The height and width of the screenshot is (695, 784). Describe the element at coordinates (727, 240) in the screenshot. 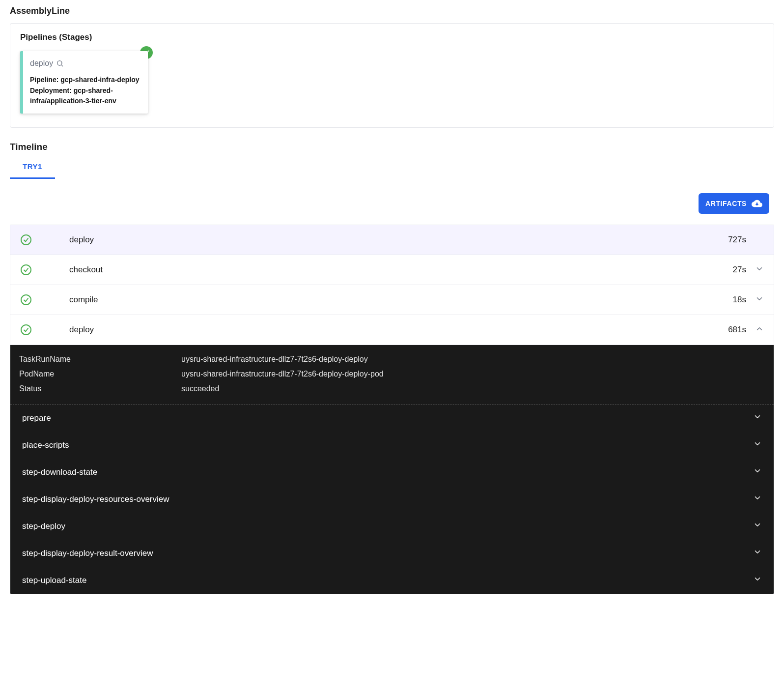

I see `task-duration: 727s` at that location.